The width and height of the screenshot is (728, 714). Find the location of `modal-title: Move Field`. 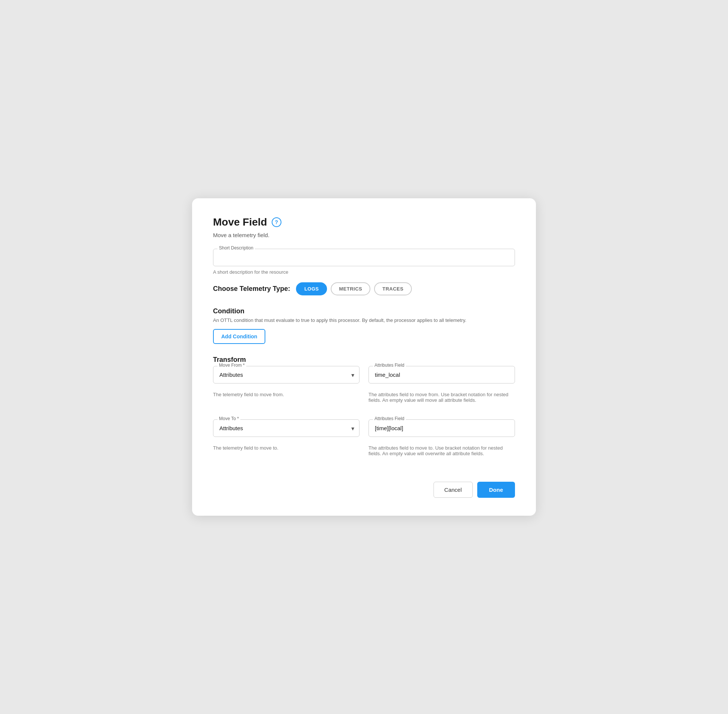

modal-title: Move Field is located at coordinates (240, 222).